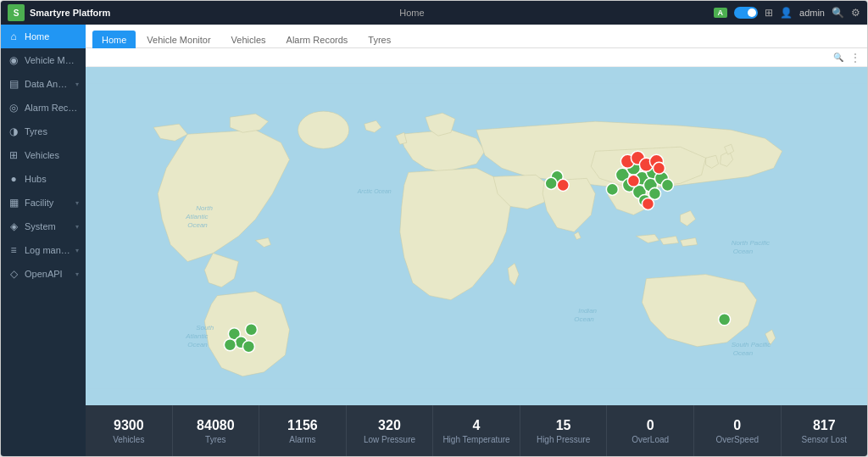 This screenshot has width=868, height=457. Describe the element at coordinates (476, 426) in the screenshot. I see `stat-value-high-temperature: 4` at that location.